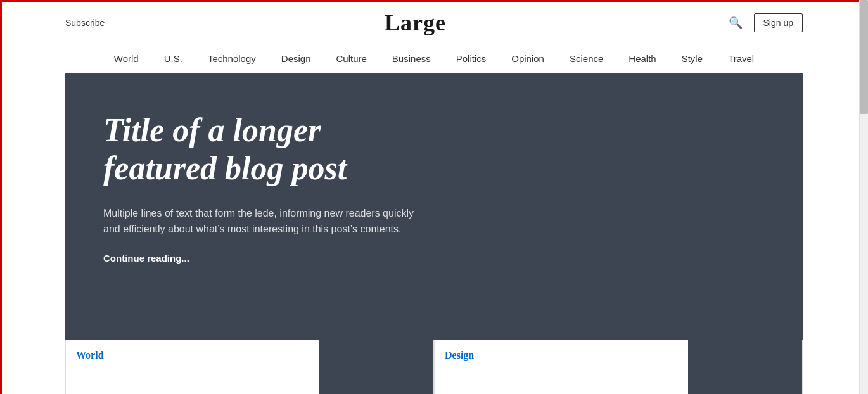 The image size is (868, 394). Describe the element at coordinates (352, 58) in the screenshot. I see `nav-item-culture: Culture` at that location.